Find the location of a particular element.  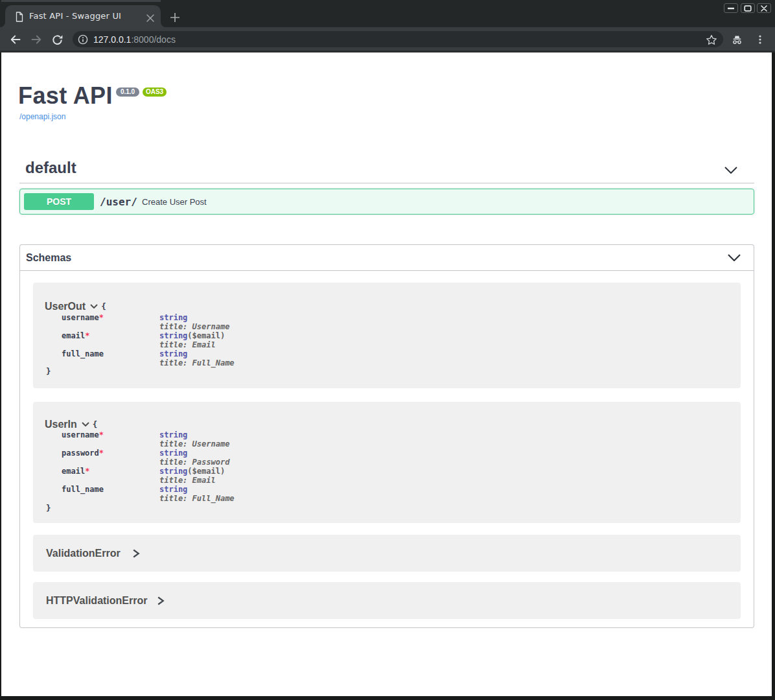

address-bar: 127.0.0.1:8000/docs is located at coordinates (398, 39).